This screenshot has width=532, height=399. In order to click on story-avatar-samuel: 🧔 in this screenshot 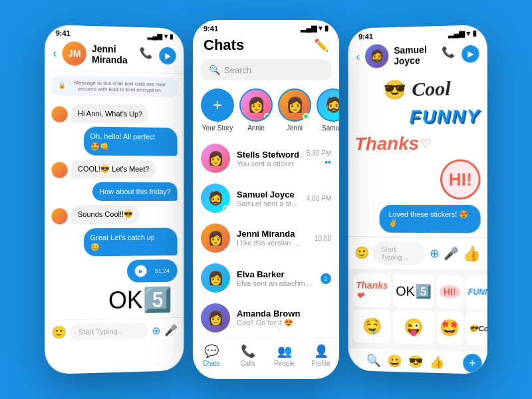, I will do `click(328, 105)`.